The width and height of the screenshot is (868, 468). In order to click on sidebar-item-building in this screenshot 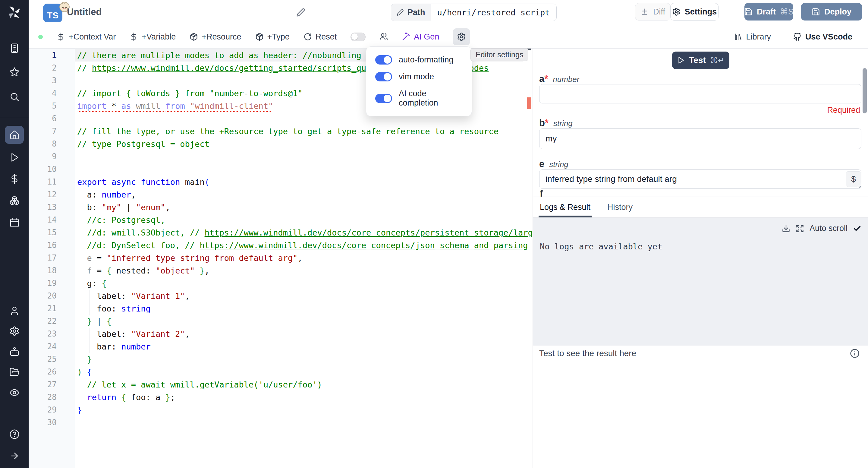, I will do `click(14, 48)`.